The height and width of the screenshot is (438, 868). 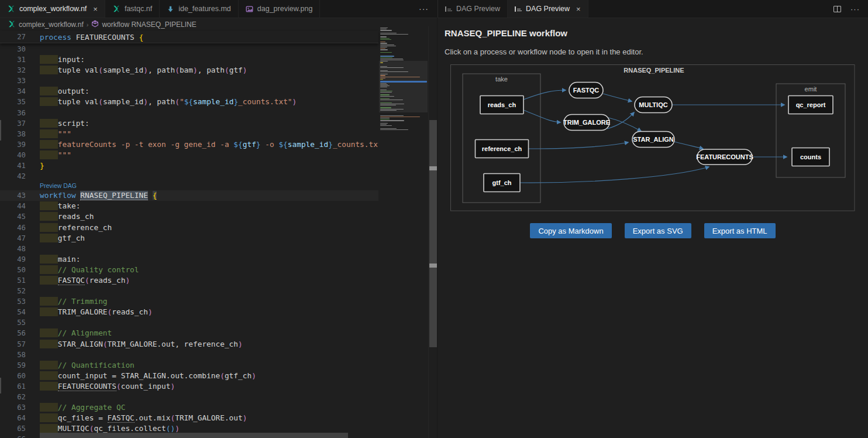 What do you see at coordinates (13, 302) in the screenshot?
I see `line-number: 53` at bounding box center [13, 302].